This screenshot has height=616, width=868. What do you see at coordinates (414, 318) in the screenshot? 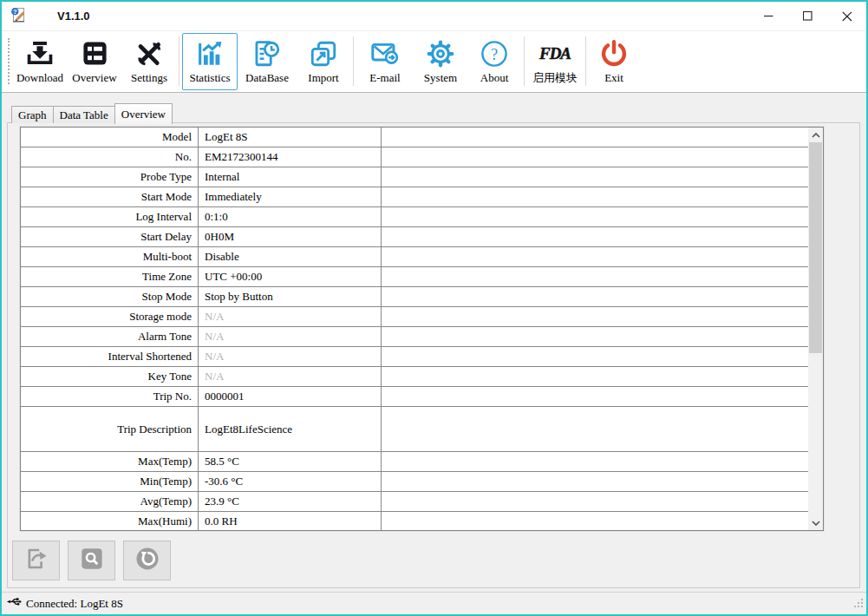
I see `table-row: Storage modeN/A` at bounding box center [414, 318].